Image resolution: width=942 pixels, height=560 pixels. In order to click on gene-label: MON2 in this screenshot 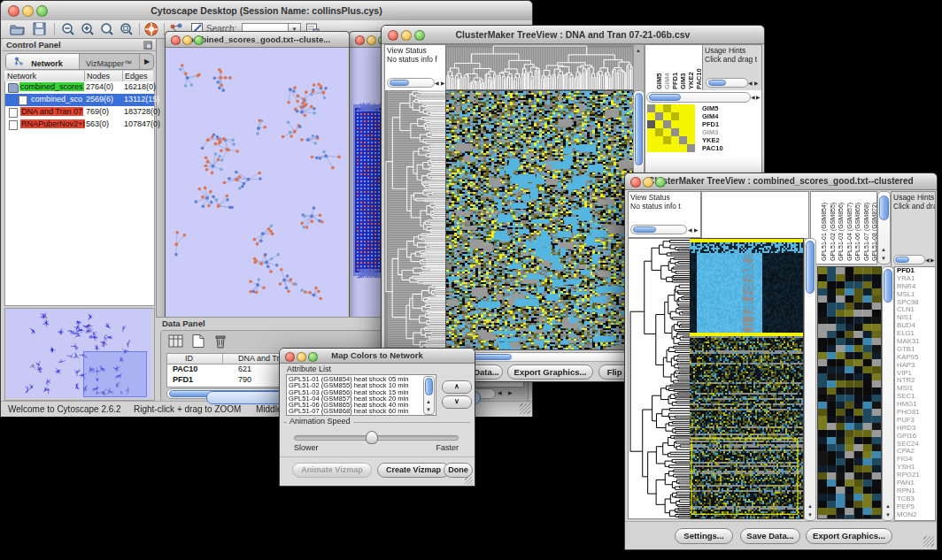, I will do `click(915, 515)`.